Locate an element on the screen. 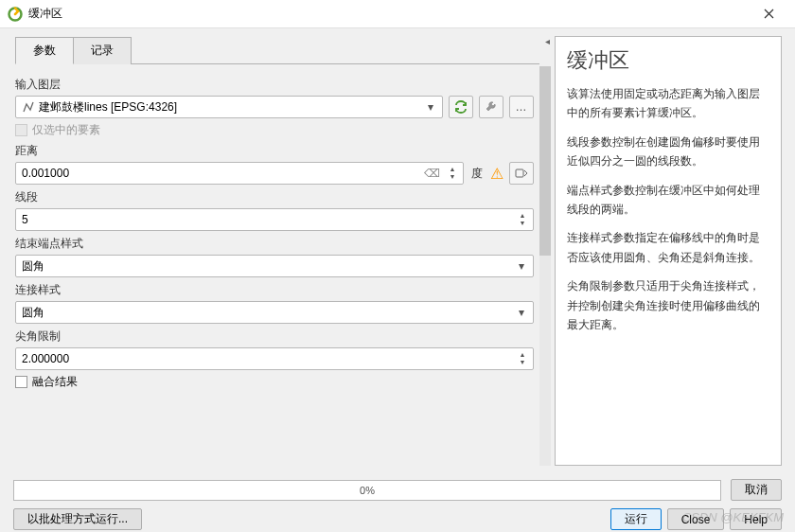 This screenshot has width=795, height=532. help-text: 连接样式参数指定在偏移线中的角时是否应该使用圆角、尖角还是斜角连接。 is located at coordinates (668, 248).